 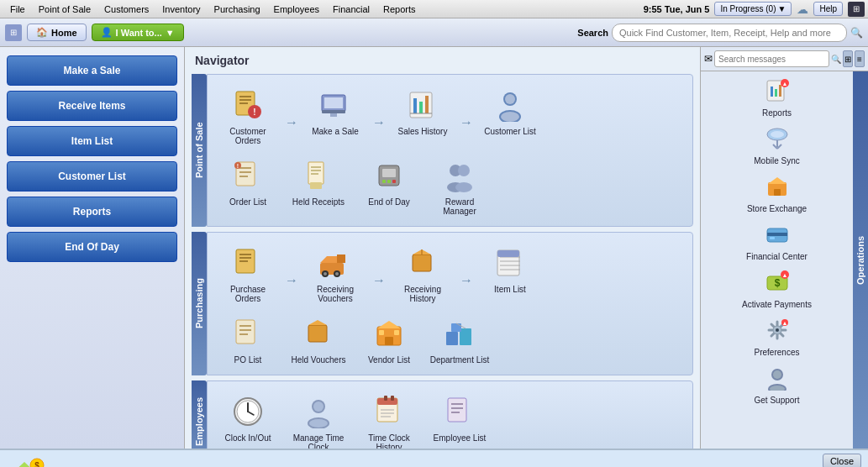 I want to click on msg-list-view-button: ≡, so click(x=860, y=59).